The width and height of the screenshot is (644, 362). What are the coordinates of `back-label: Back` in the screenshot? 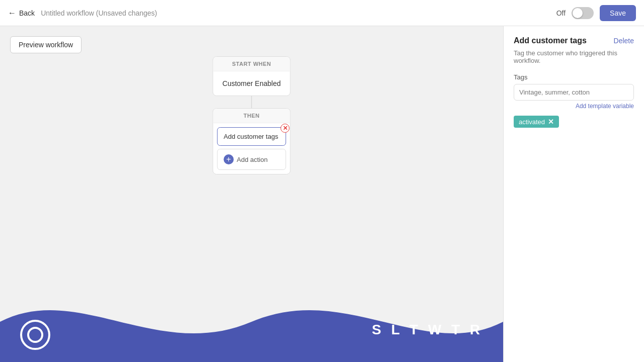 It's located at (27, 13).